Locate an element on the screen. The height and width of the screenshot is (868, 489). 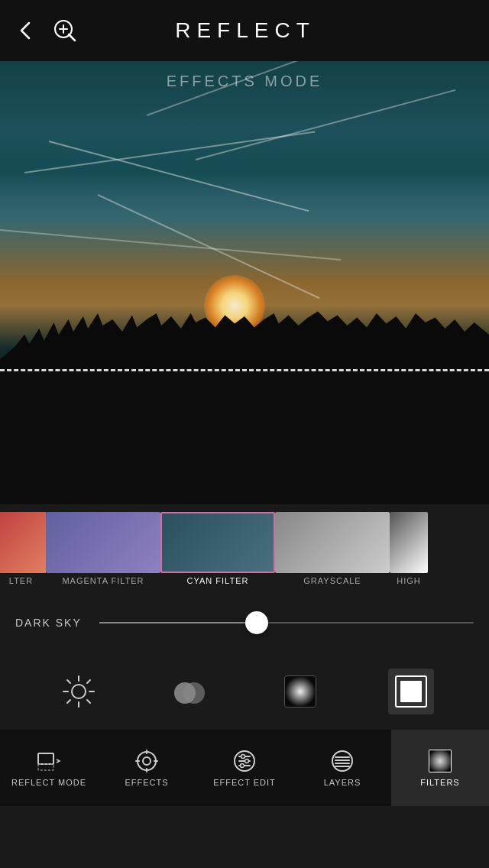
nav-item-layers: LAYERS is located at coordinates (342, 768).